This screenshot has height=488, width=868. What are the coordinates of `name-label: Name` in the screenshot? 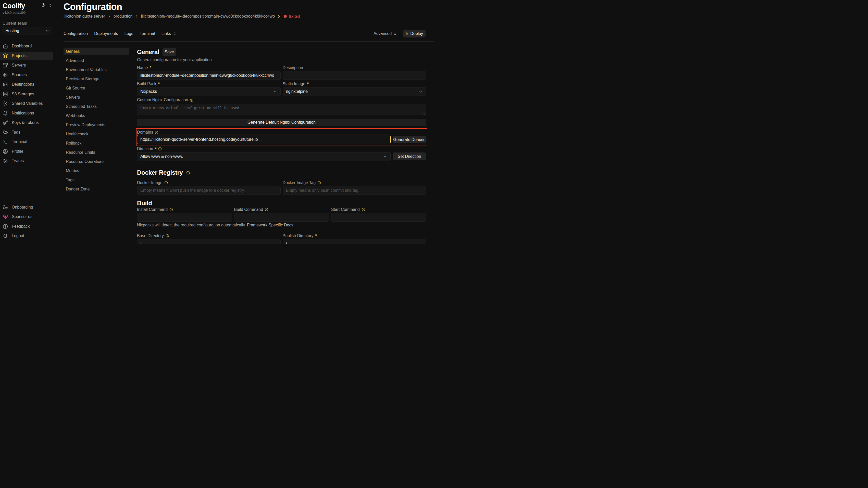 It's located at (143, 68).